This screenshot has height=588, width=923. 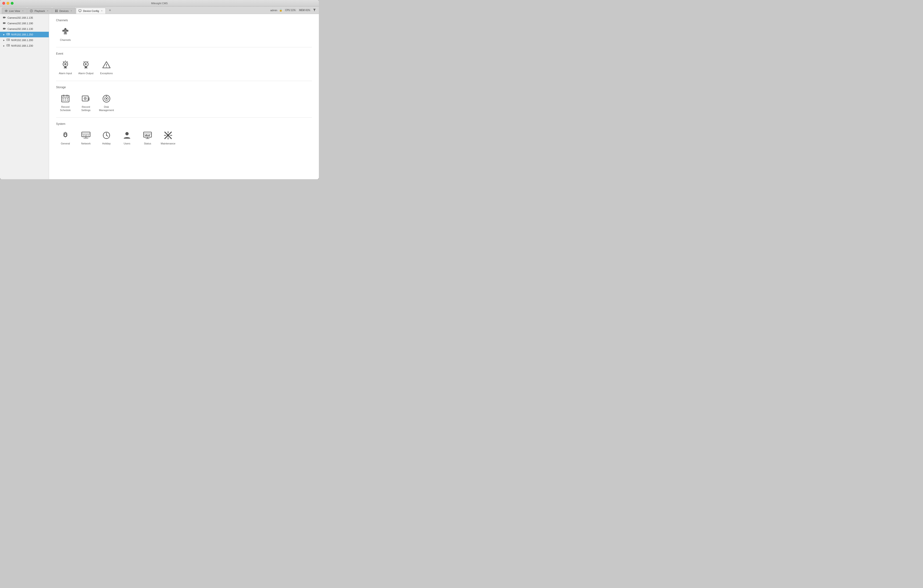 I want to click on mem-indicator: MEM 41%, so click(x=304, y=10).